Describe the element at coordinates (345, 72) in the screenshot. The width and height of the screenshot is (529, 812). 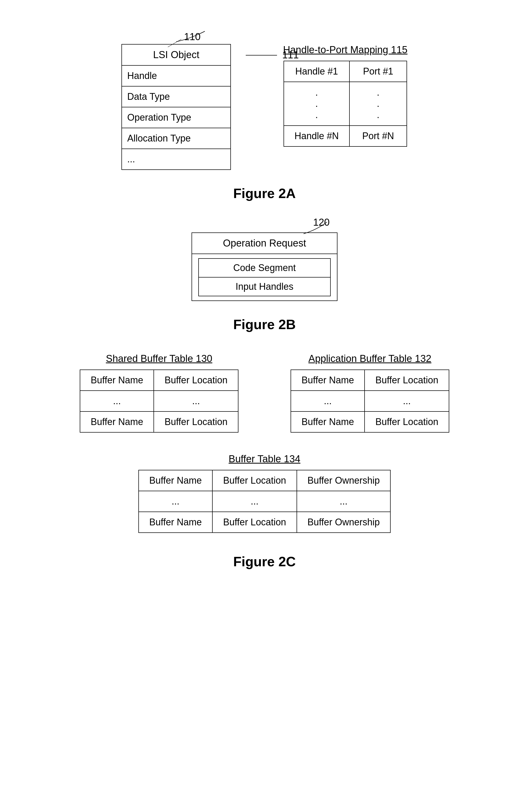
I see `hpm-header-row: Handle #1 Port #1` at that location.